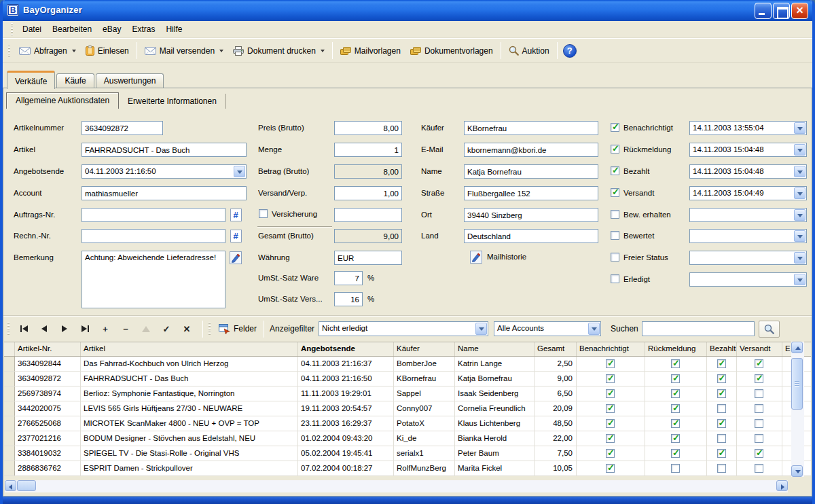 This screenshot has width=815, height=504. What do you see at coordinates (346, 379) in the screenshot?
I see `cell-angebotsende: 04.11.2003 21:16:50` at bounding box center [346, 379].